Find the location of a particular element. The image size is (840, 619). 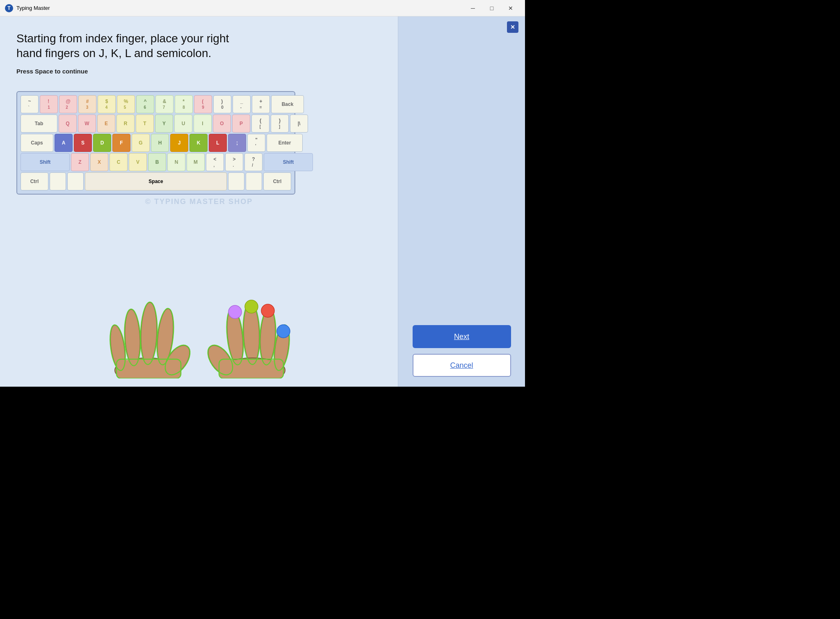

key-f: F is located at coordinates (121, 143).